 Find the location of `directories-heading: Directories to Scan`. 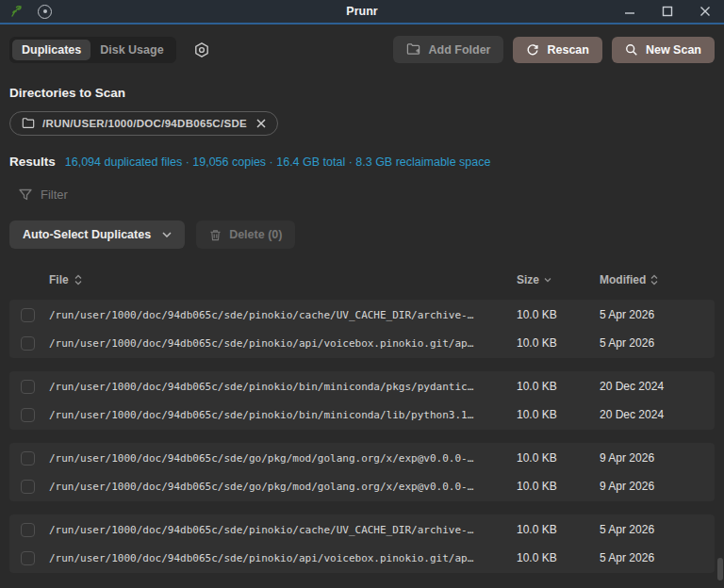

directories-heading: Directories to Scan is located at coordinates (362, 92).